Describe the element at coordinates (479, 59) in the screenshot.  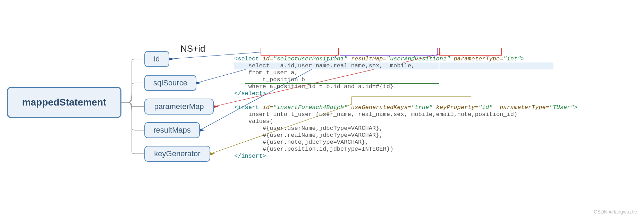
I see `select-paramtype-attr: parameterType=` at that location.